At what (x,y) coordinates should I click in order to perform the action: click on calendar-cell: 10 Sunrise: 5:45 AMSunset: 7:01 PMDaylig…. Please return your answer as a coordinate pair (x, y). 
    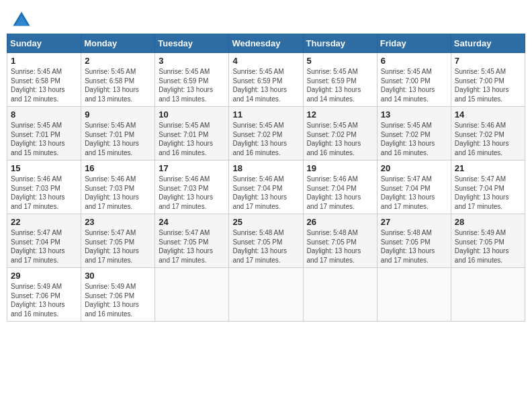
    Looking at the image, I should click on (192, 134).